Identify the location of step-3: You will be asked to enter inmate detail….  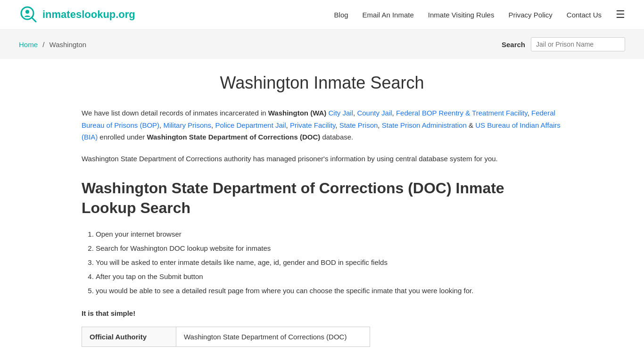
(329, 263).